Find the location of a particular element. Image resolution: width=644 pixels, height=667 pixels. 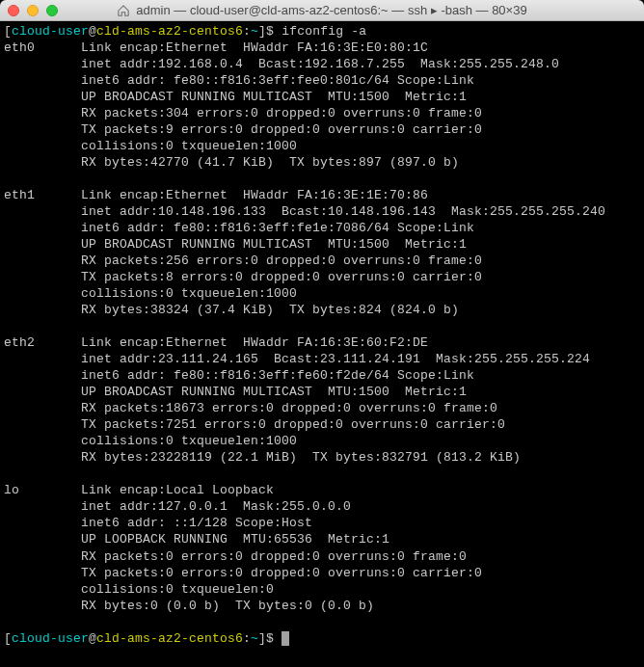

prompt-path: ~ is located at coordinates (255, 31).